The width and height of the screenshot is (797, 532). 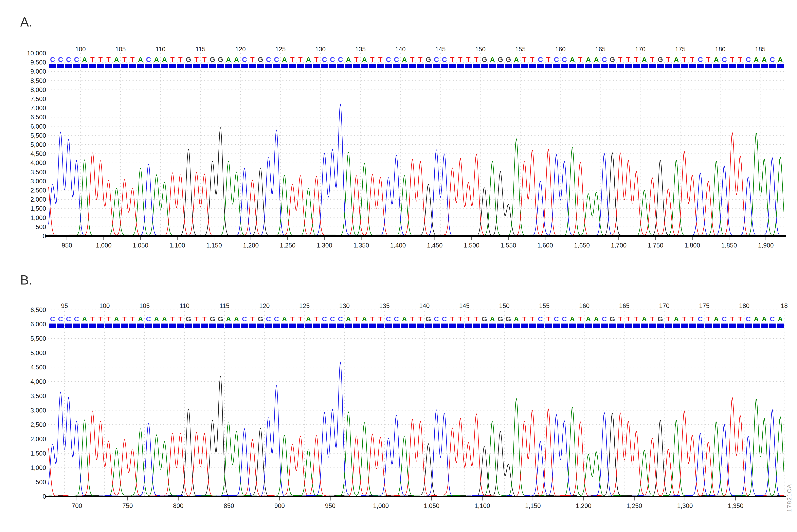 I want to click on pos-tick-label: 170, so click(x=664, y=306).